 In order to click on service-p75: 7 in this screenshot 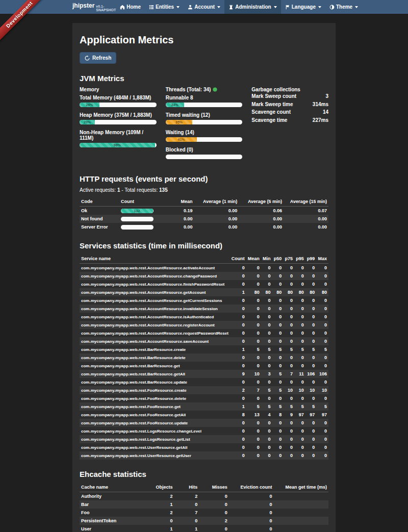, I will do `click(289, 374)`.